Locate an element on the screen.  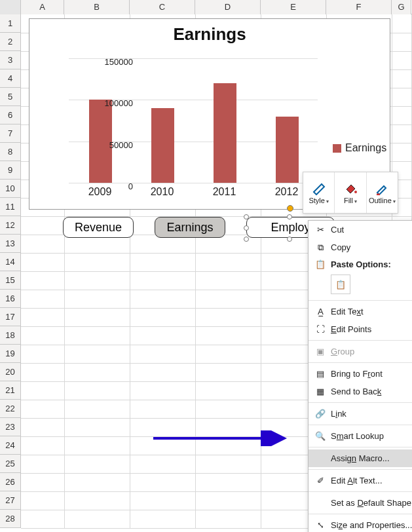
x-tick: 2010 is located at coordinates (162, 192).